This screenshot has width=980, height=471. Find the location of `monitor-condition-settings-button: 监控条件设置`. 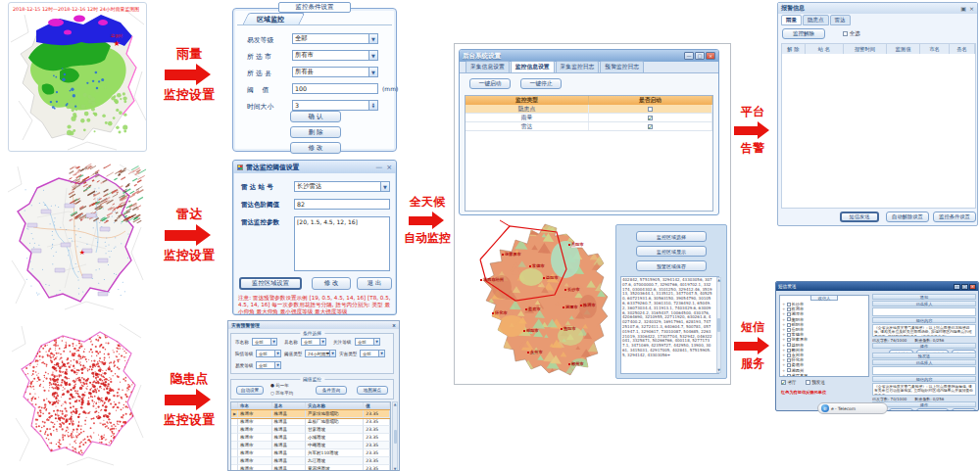

monitor-condition-settings-button: 监控条件设置 is located at coordinates (955, 217).